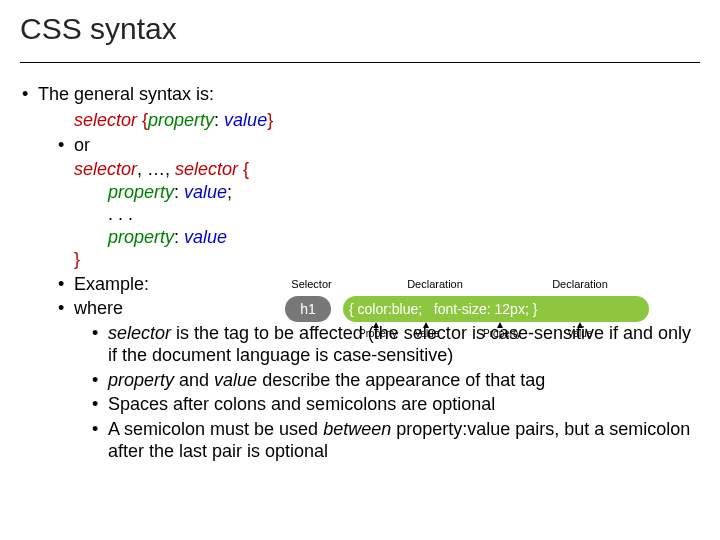 The height and width of the screenshot is (540, 720). I want to click on tok-colon: :, so click(219, 120).